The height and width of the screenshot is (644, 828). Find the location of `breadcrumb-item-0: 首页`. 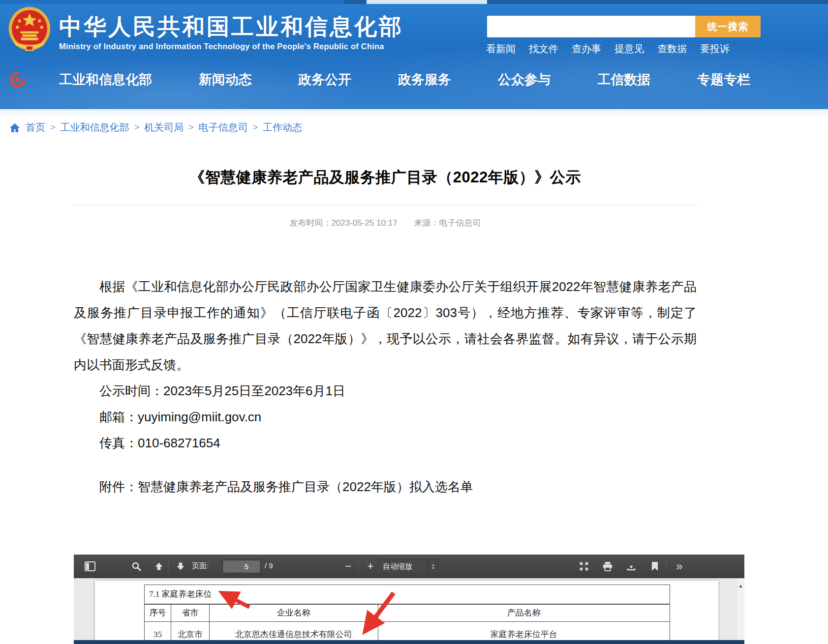

breadcrumb-item-0: 首页 is located at coordinates (35, 128).